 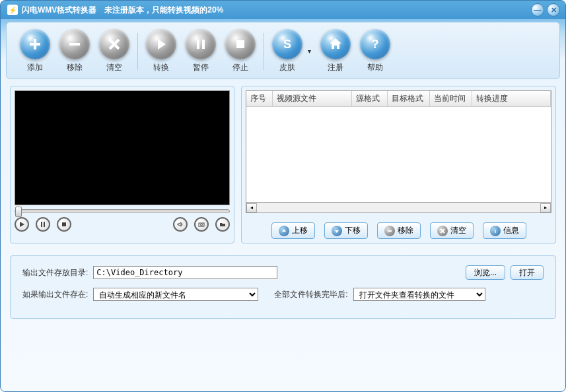 What do you see at coordinates (287, 51) in the screenshot?
I see `skin-button: S 皮肤` at bounding box center [287, 51].